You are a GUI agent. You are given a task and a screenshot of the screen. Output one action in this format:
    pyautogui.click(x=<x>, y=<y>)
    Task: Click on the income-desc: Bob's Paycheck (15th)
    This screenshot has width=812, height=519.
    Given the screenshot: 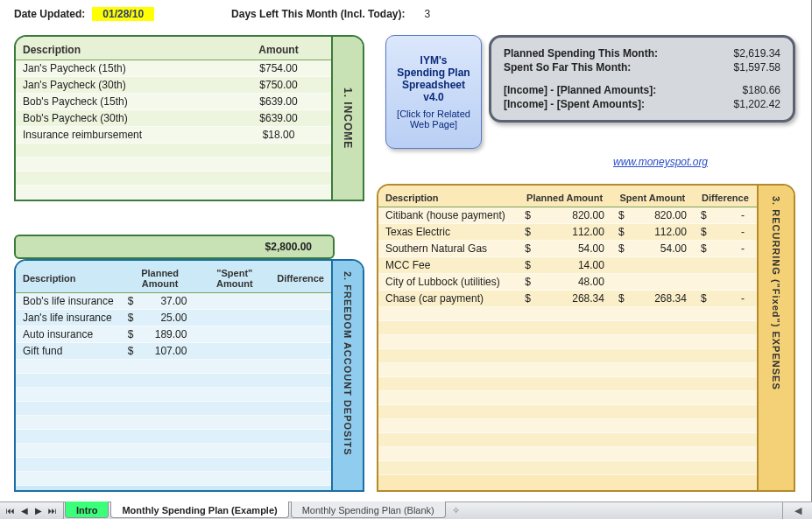 What is the action you would take?
    pyautogui.click(x=121, y=102)
    